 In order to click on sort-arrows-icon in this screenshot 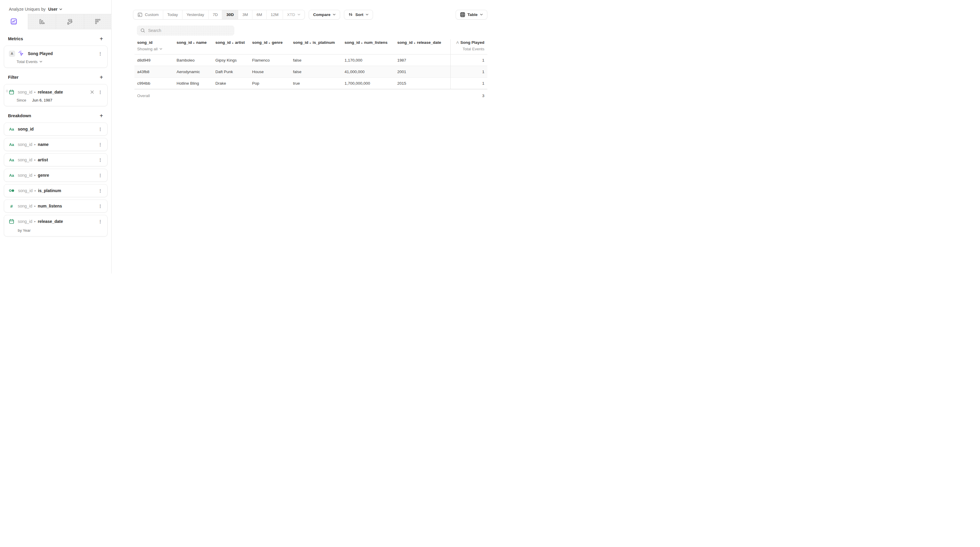, I will do `click(351, 14)`.